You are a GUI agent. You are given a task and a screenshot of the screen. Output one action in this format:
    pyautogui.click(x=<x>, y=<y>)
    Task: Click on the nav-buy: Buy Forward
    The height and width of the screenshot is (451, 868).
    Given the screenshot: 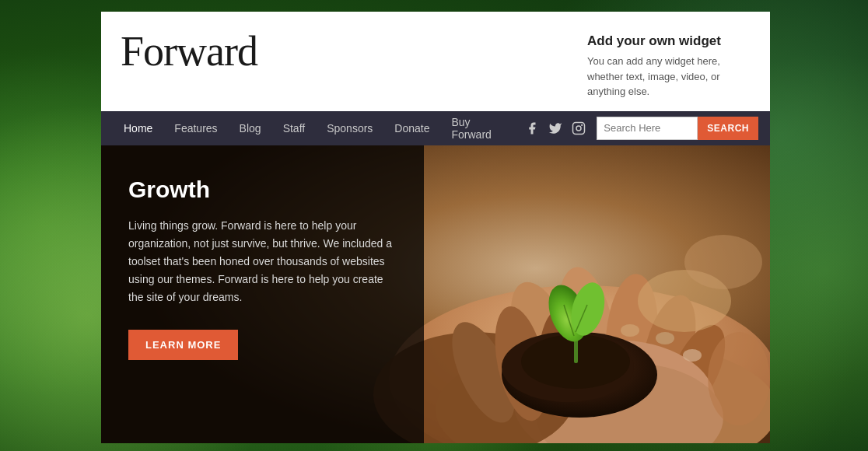 What is the action you would take?
    pyautogui.click(x=482, y=128)
    